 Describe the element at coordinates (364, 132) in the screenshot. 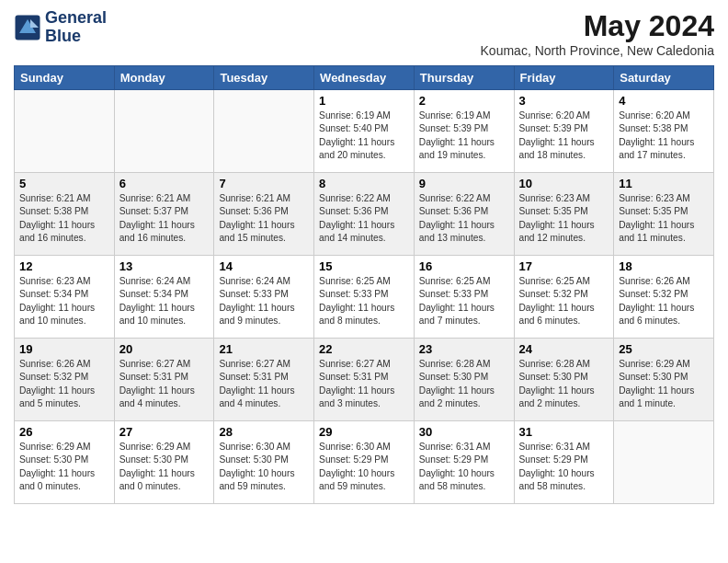

I see `week-row: 1Sunrise: 6:19 AMSunset: 5:40 PMDaylight…` at that location.